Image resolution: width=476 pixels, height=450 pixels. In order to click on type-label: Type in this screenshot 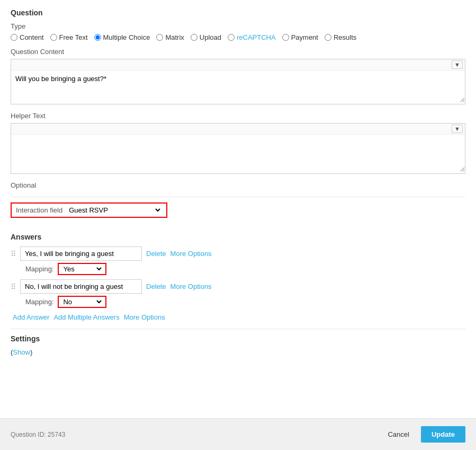, I will do `click(238, 27)`.